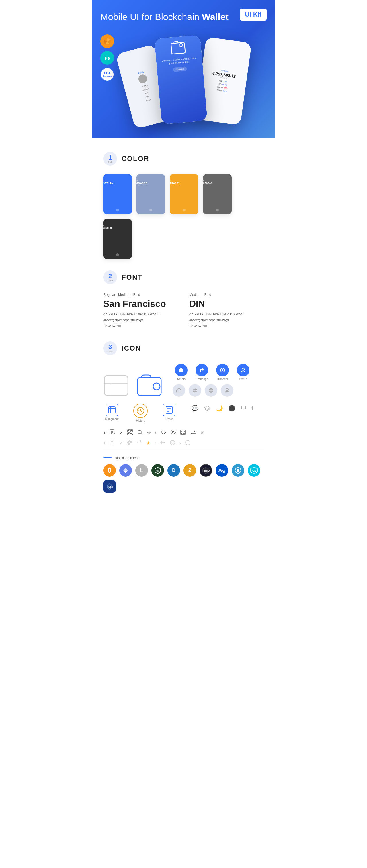 This screenshot has height=868, width=367. What do you see at coordinates (184, 74) in the screenshot?
I see `phones-area: Profile Manage Message Night Fast Assets…` at bounding box center [184, 74].